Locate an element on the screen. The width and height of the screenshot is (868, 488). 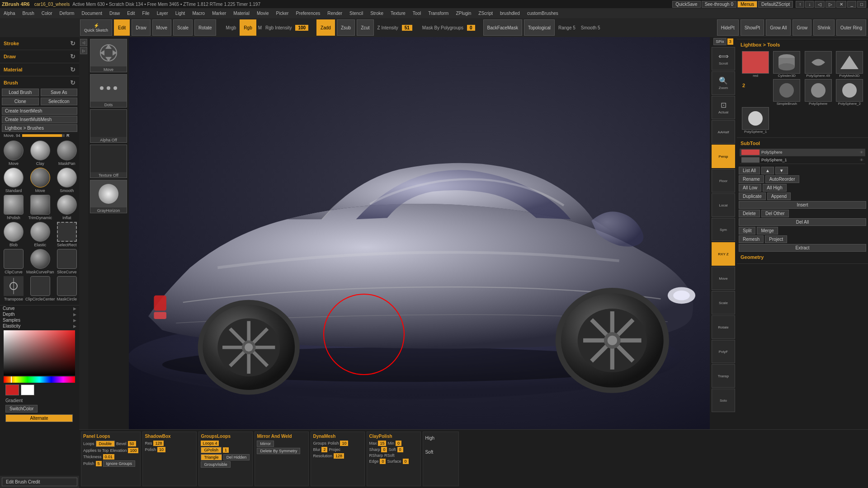
gpolish-button: GPolish is located at coordinates (211, 450).